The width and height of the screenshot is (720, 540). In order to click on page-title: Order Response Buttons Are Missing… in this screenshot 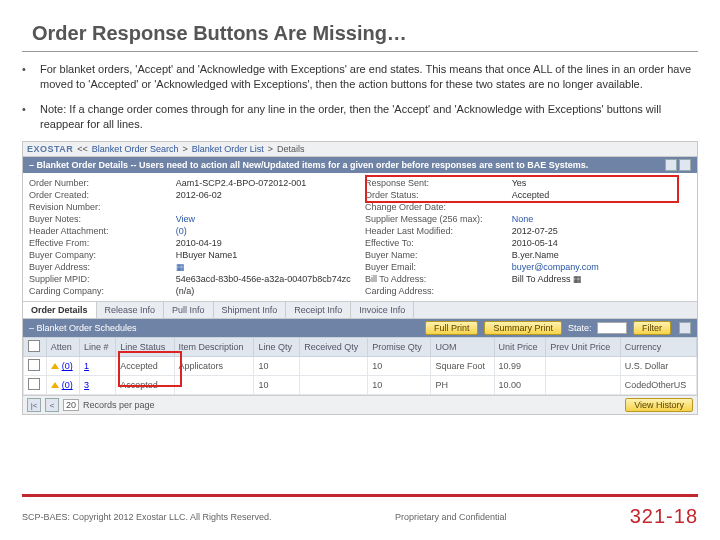, I will do `click(365, 34)`.